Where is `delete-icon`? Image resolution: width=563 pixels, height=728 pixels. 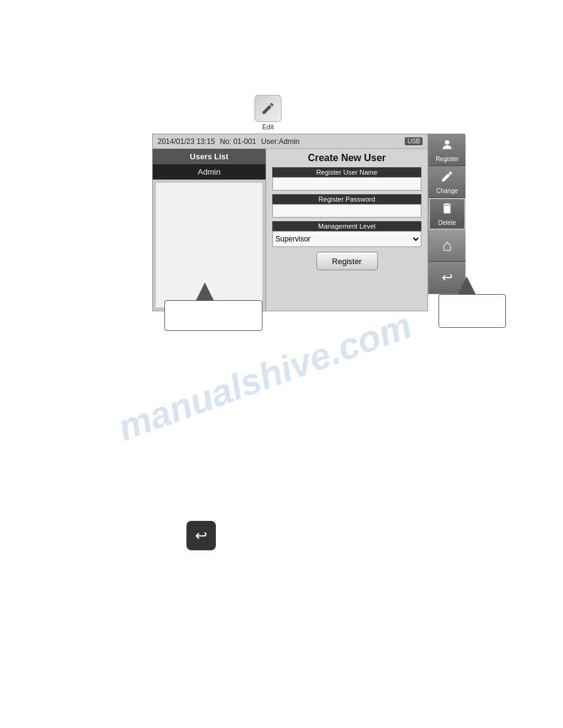
delete-icon is located at coordinates (447, 210).